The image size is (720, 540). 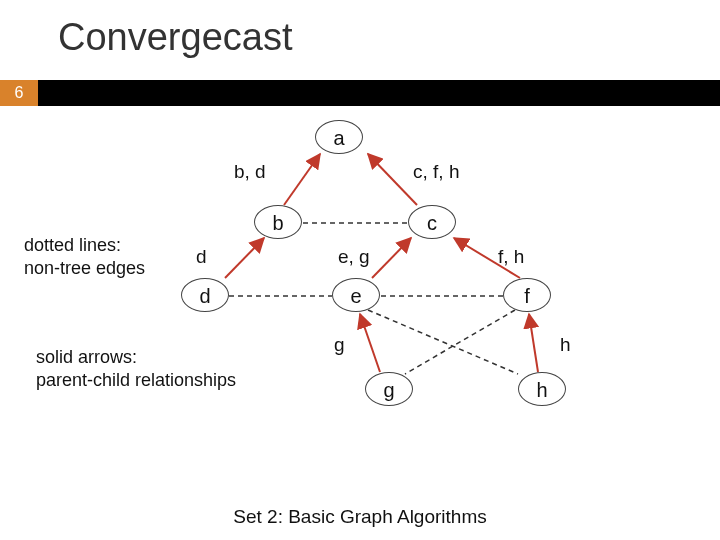 What do you see at coordinates (360, 93) in the screenshot?
I see `title-band` at bounding box center [360, 93].